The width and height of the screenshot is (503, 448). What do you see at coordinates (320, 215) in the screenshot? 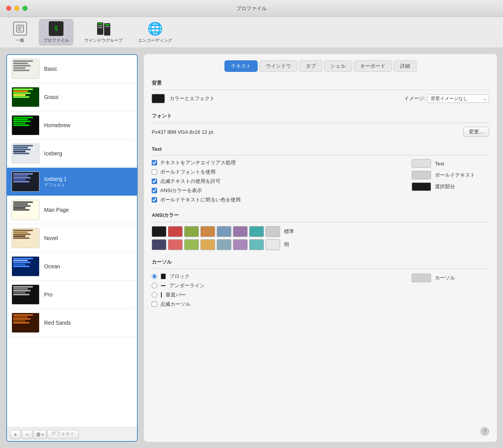
I see `ansi-title: ANSIカラー` at bounding box center [320, 215].